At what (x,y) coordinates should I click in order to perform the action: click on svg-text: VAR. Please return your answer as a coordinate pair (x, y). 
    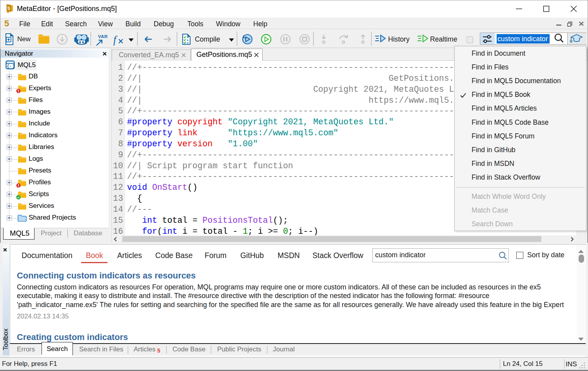
    Looking at the image, I should click on (103, 36).